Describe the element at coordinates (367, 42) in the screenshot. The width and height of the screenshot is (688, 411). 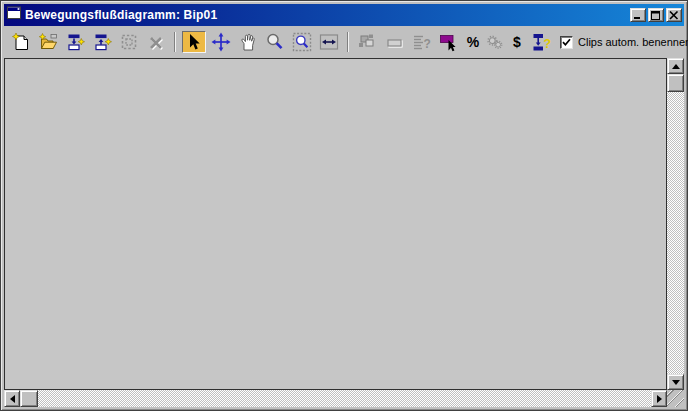
I see `define-script-button` at that location.